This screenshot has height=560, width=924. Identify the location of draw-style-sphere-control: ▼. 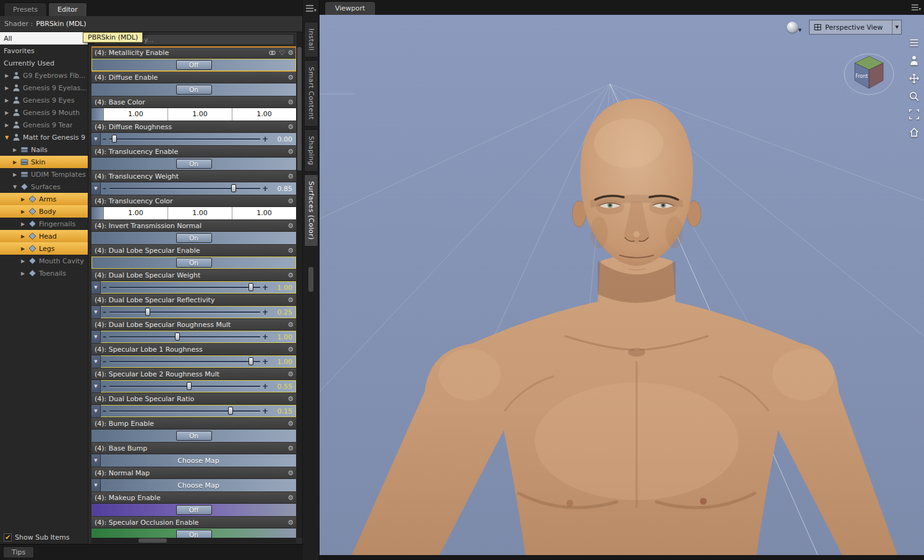
(794, 27).